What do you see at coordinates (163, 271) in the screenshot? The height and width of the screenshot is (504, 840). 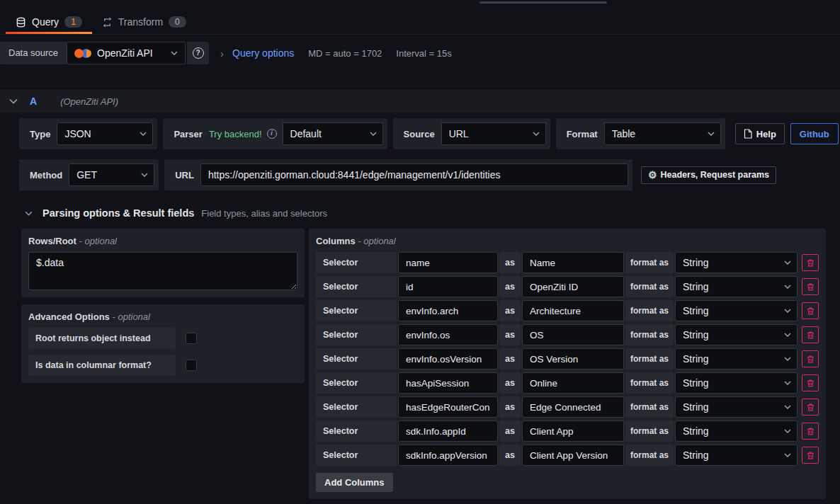 I see `rows-root-textarea: $.data` at bounding box center [163, 271].